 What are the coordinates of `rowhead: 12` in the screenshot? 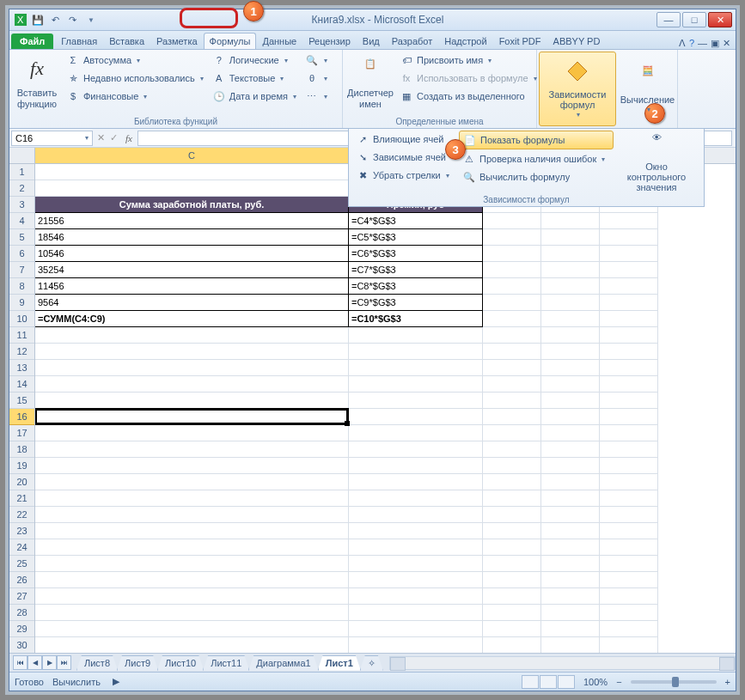 It's located at (22, 352).